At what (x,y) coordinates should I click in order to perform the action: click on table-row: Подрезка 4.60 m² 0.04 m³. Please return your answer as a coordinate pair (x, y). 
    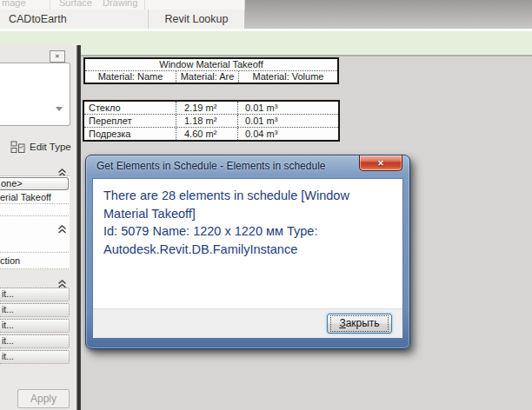
    Looking at the image, I should click on (211, 134).